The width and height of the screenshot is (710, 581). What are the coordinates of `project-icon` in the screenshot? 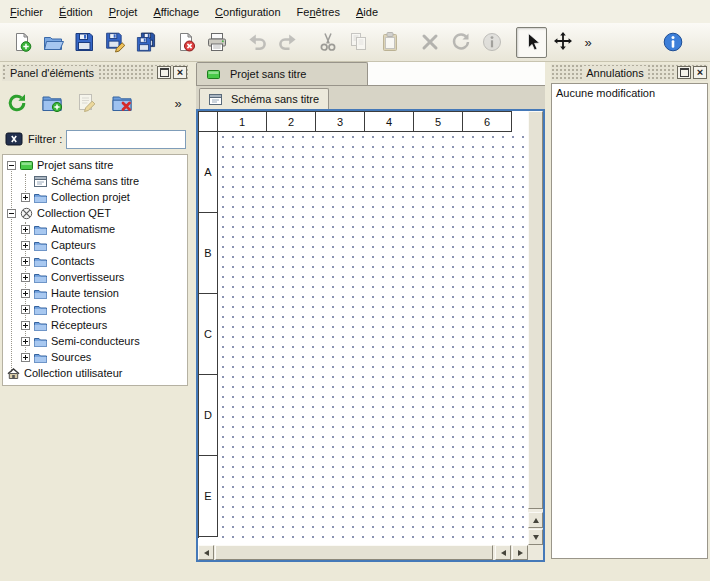 It's located at (214, 74).